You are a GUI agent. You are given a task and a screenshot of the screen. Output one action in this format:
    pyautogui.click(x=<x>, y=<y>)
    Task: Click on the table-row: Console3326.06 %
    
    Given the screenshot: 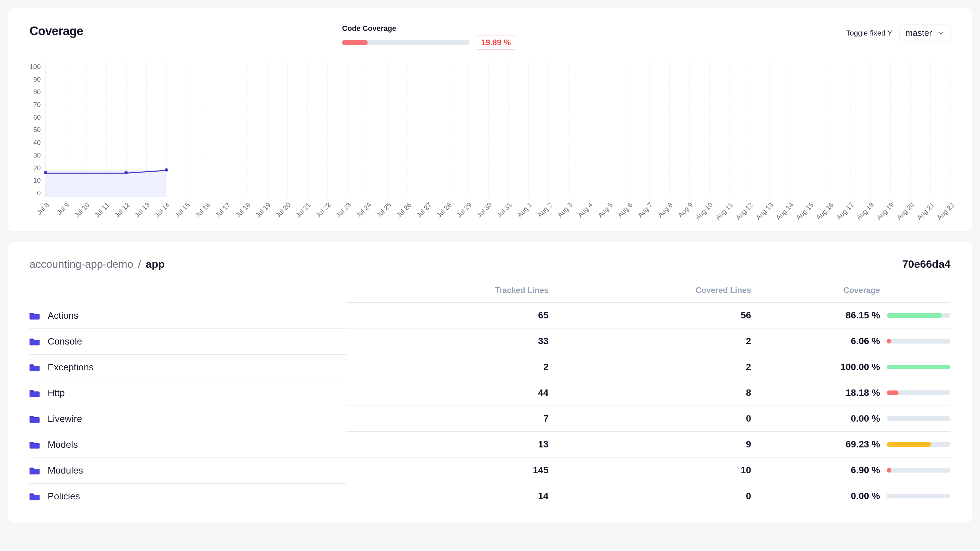 What is the action you would take?
    pyautogui.click(x=490, y=341)
    